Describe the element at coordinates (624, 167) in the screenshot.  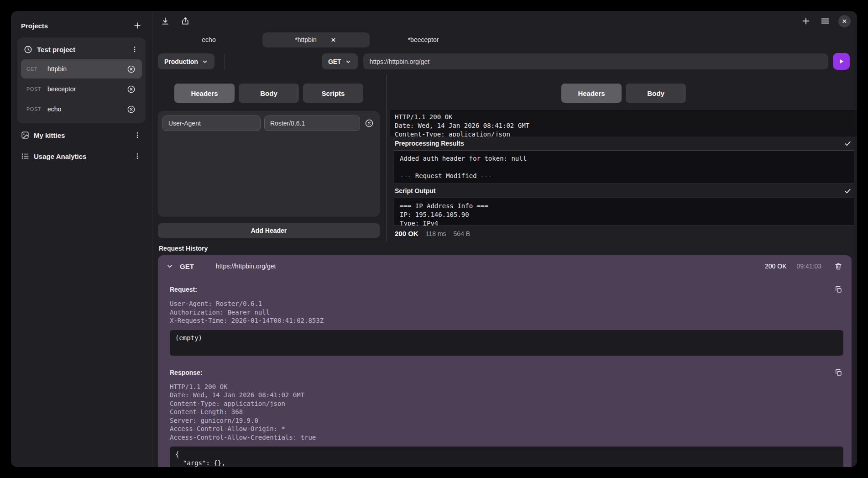
I see `preprocessing-output: Added auth header for token: null --- Re…` at that location.